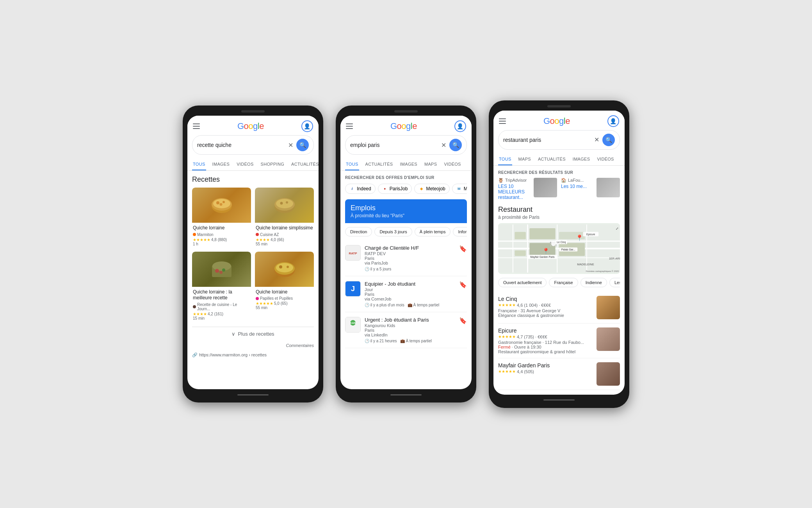 The width and height of the screenshot is (812, 508). What do you see at coordinates (421, 189) in the screenshot?
I see `meteojob-icon: ◆` at bounding box center [421, 189].